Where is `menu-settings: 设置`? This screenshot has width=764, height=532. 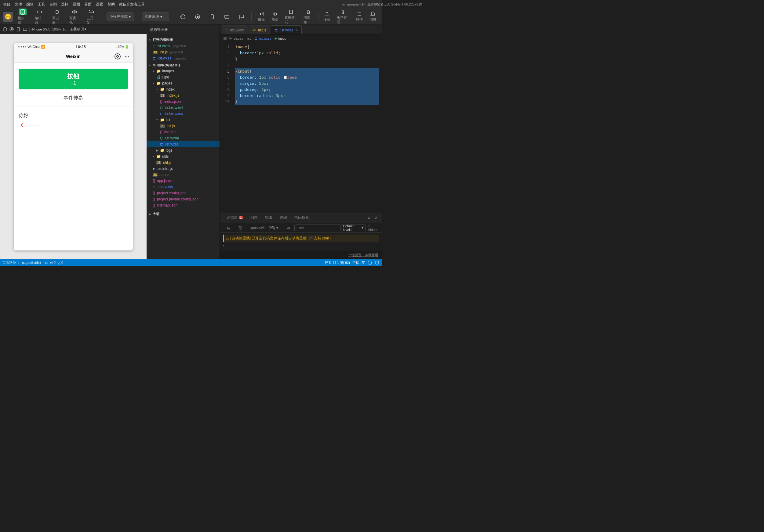
menu-settings: 设置 is located at coordinates (99, 5).